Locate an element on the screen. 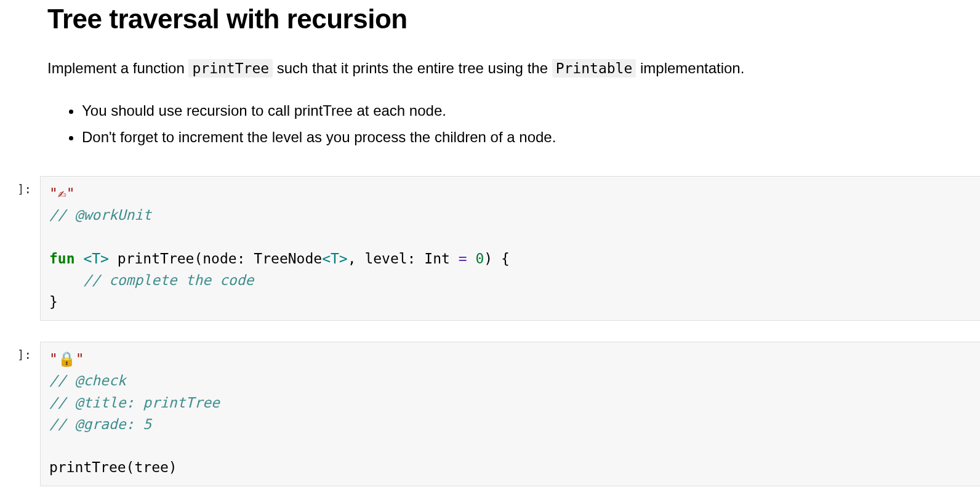 The height and width of the screenshot is (490, 980). hints-list: You should use recursion to call printTr… is located at coordinates (501, 124).